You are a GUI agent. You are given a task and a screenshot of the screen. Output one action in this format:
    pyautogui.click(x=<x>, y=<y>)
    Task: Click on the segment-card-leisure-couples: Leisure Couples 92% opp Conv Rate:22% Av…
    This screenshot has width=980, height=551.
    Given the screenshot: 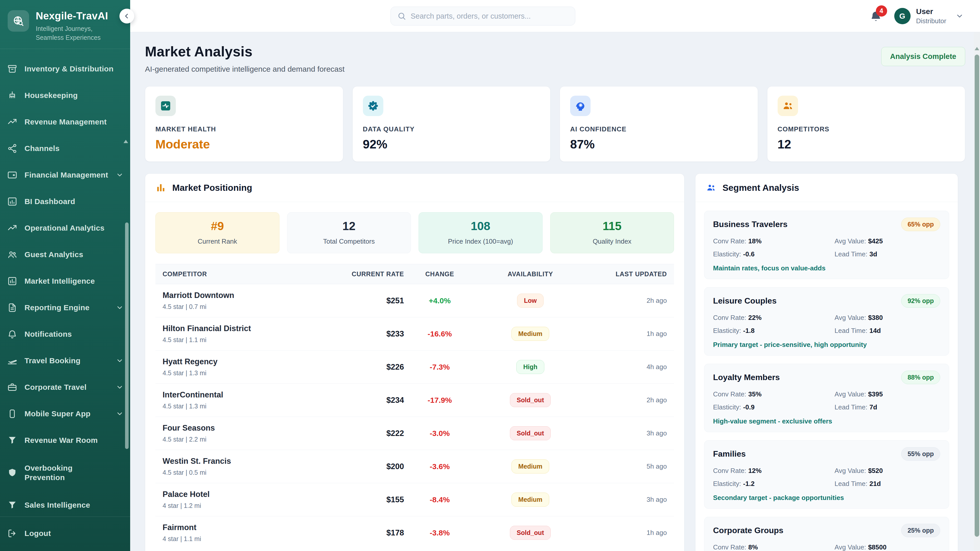 What is the action you would take?
    pyautogui.click(x=827, y=321)
    